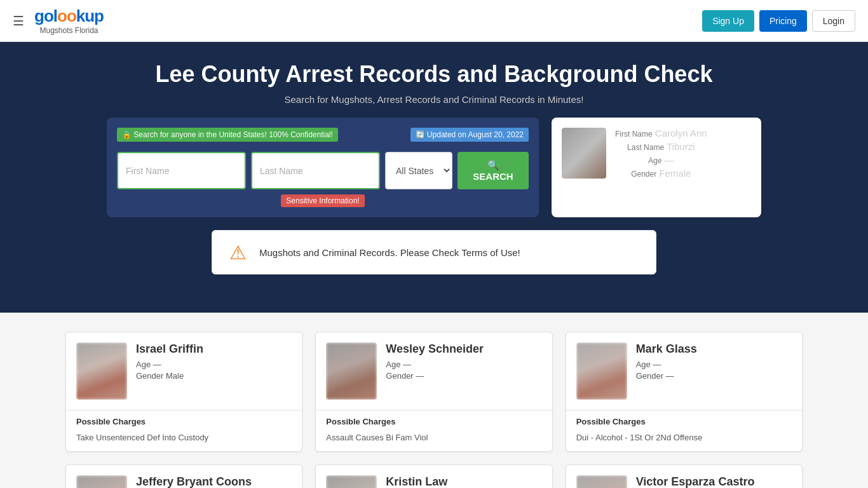 This screenshot has height=488, width=868. I want to click on page-title: Lee County Arrest Records and Background…, so click(434, 74).